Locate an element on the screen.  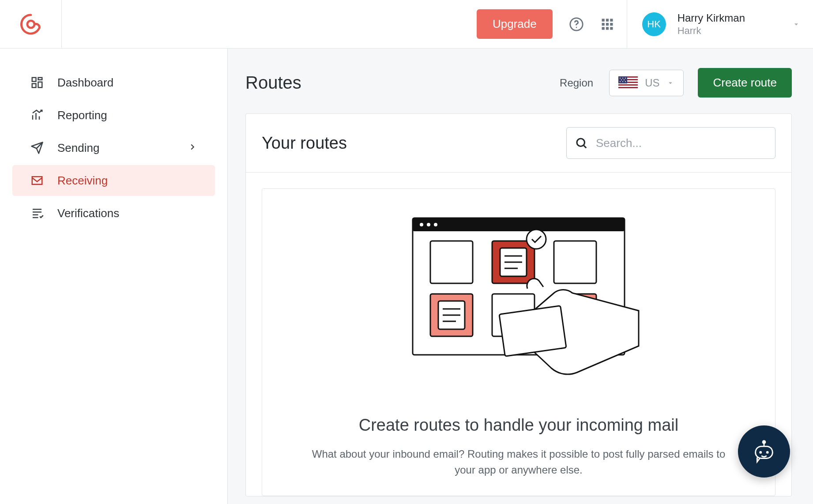
page-title: Routes is located at coordinates (274, 83).